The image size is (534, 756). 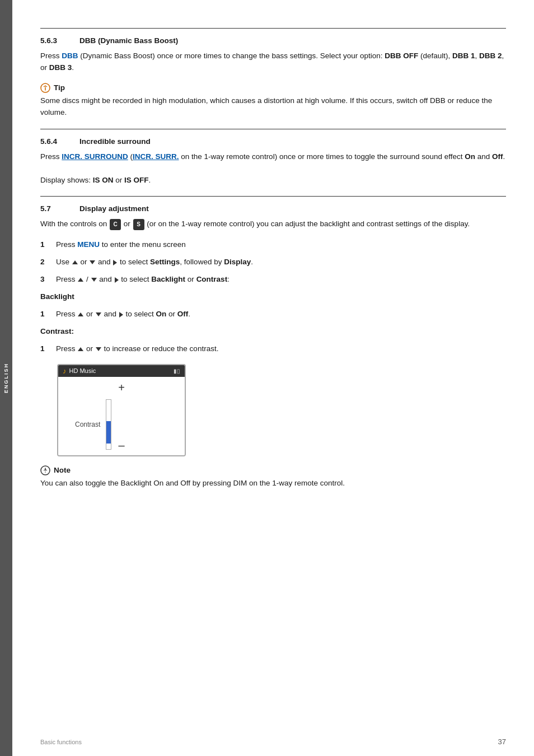 What do you see at coordinates (463, 56) in the screenshot?
I see `dbb-1: DBB 1` at bounding box center [463, 56].